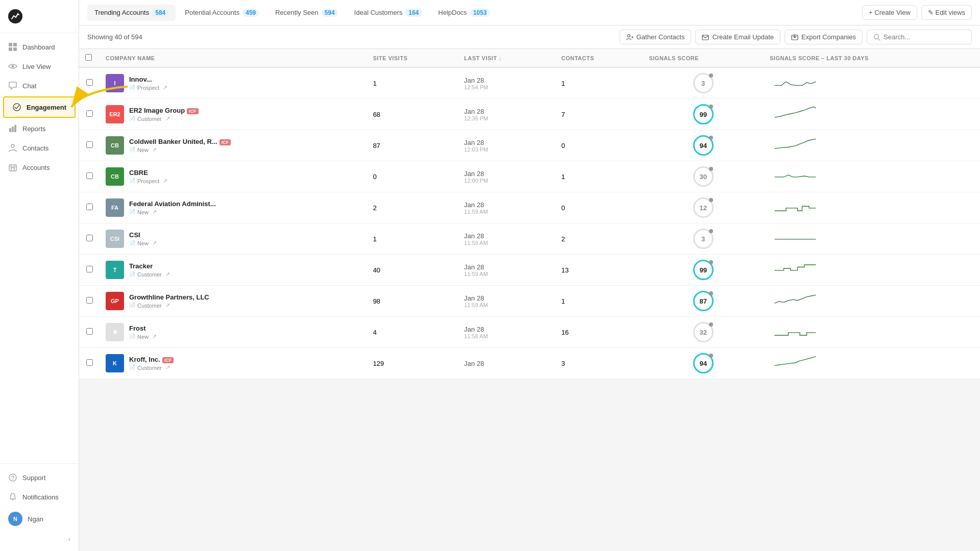  I want to click on mini-chart-cell, so click(872, 114).